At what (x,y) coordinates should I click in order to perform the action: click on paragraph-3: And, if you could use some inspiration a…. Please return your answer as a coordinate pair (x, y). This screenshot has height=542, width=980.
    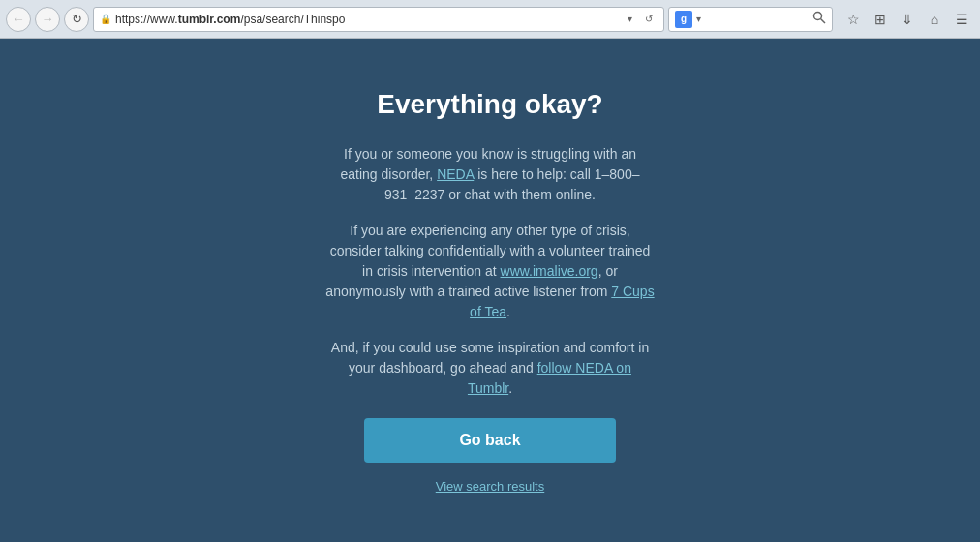
    Looking at the image, I should click on (490, 368).